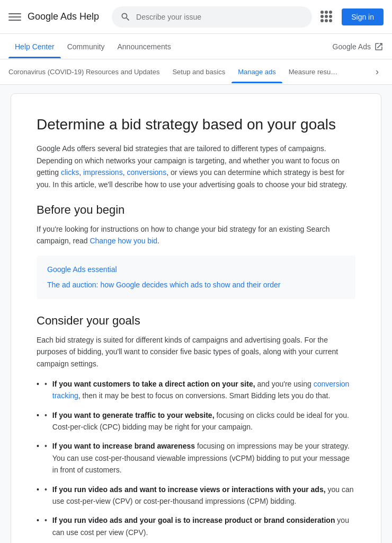  What do you see at coordinates (220, 17) in the screenshot?
I see `search-input` at bounding box center [220, 17].